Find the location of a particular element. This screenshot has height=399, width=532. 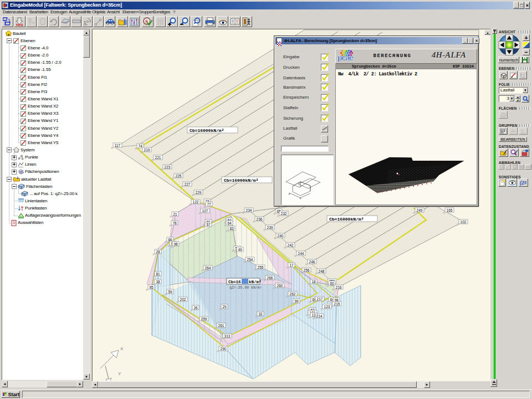

svg-text: 261 is located at coordinates (222, 326).